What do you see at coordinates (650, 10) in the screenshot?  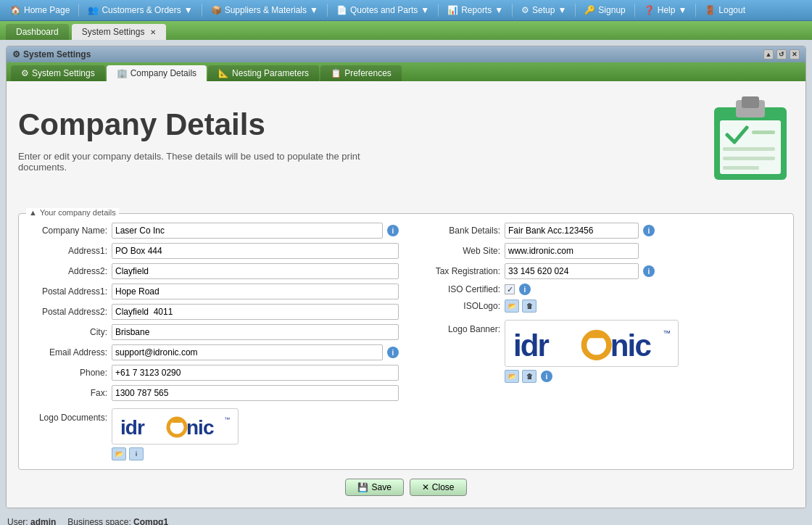 I see `help-icon: ❓` at bounding box center [650, 10].